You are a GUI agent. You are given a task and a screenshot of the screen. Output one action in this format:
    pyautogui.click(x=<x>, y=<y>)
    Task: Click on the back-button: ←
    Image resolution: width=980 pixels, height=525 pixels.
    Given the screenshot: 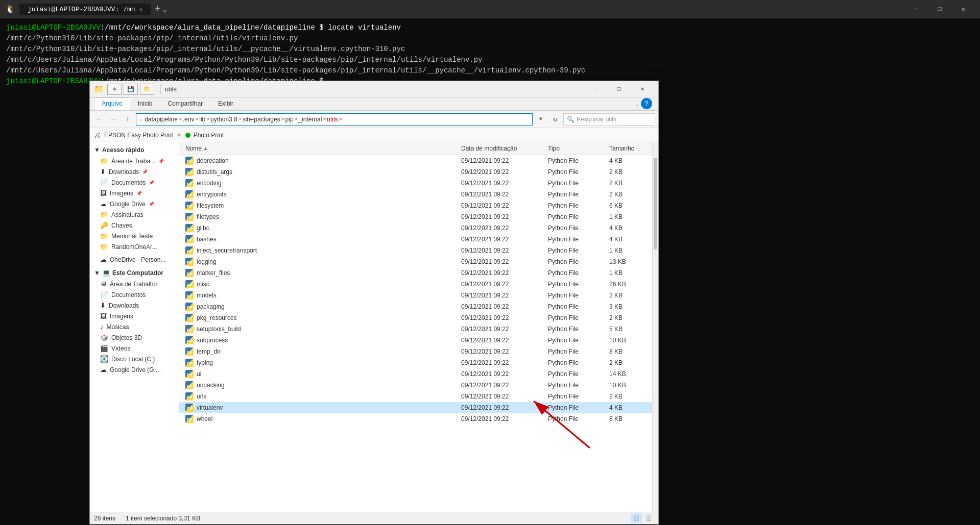 What is the action you would take?
    pyautogui.click(x=99, y=119)
    